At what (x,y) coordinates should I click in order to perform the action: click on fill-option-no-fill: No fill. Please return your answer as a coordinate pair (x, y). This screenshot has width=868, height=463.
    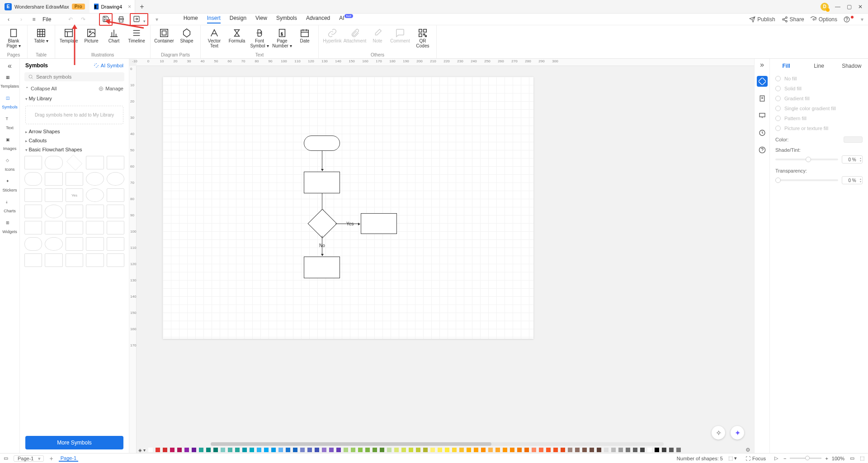
    Looking at the image, I should click on (819, 79).